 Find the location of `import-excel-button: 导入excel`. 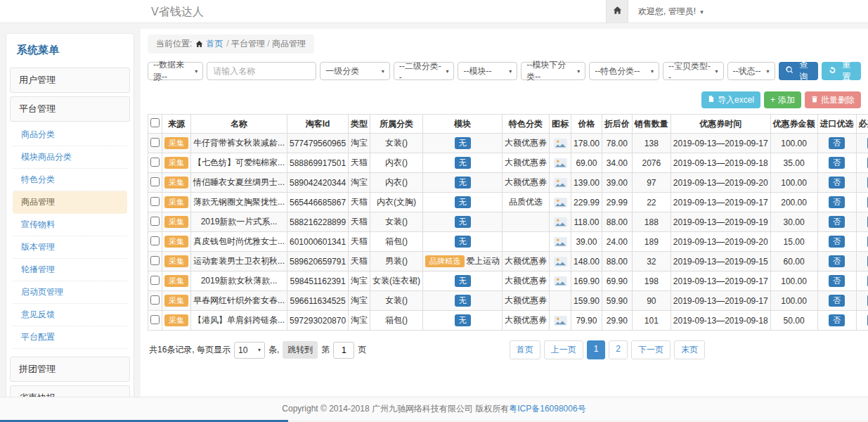

import-excel-button: 导入excel is located at coordinates (731, 100).